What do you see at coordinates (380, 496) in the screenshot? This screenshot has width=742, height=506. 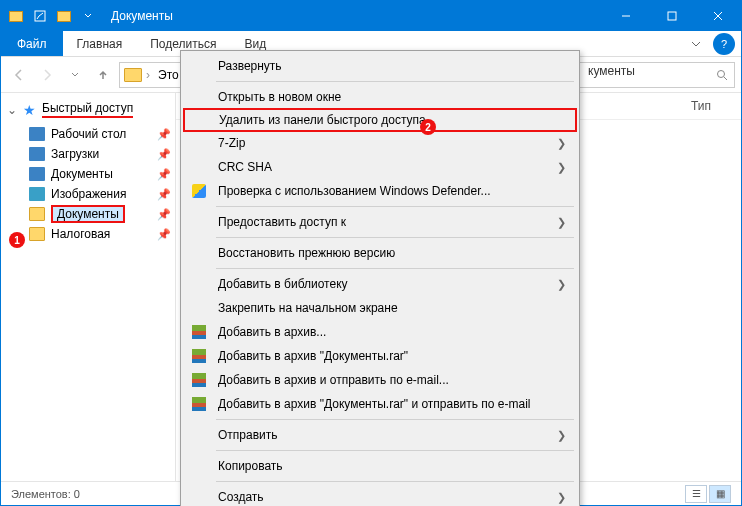 I see `context-menu-item: Создать❯` at bounding box center [380, 496].